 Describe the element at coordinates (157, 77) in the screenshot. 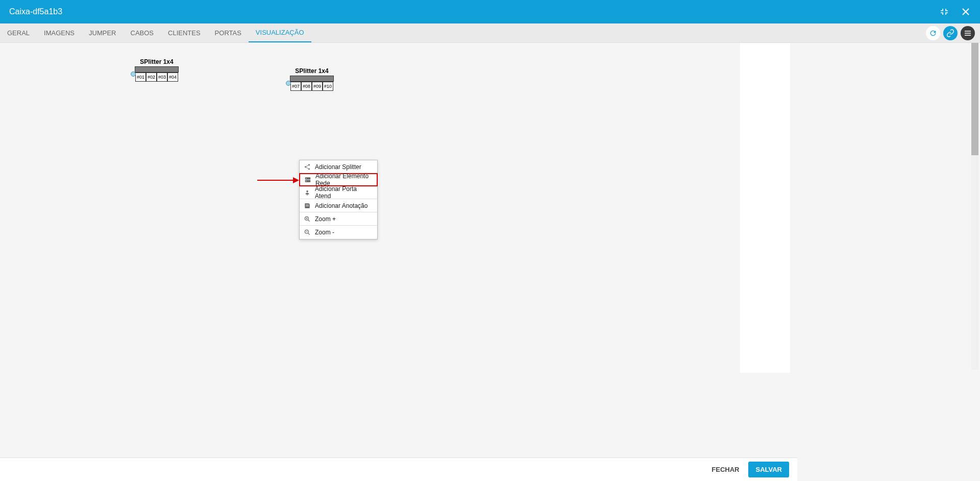

I see `splitter-ports: #01 #02 #03 #04` at that location.